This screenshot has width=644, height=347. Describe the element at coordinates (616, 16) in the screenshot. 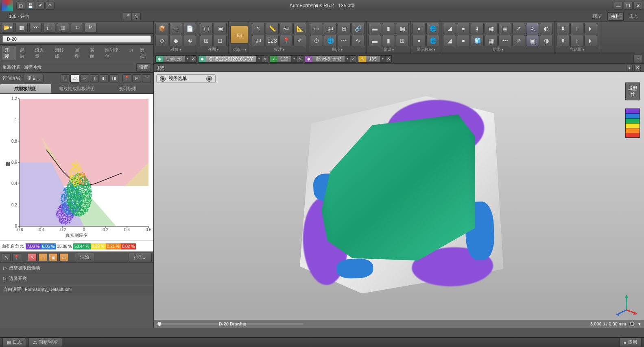

I see `menu-sheet: 板料` at that location.